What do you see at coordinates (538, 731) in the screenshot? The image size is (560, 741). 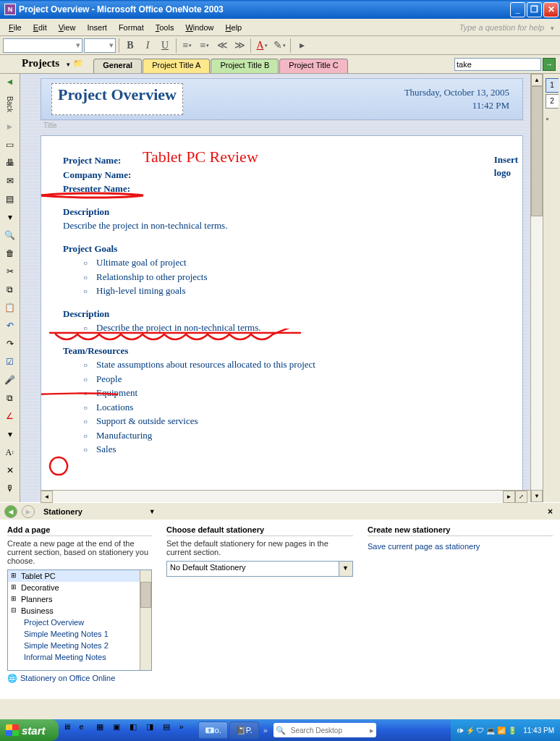 I see `taskbar-clock: 11:43 PM` at bounding box center [538, 731].